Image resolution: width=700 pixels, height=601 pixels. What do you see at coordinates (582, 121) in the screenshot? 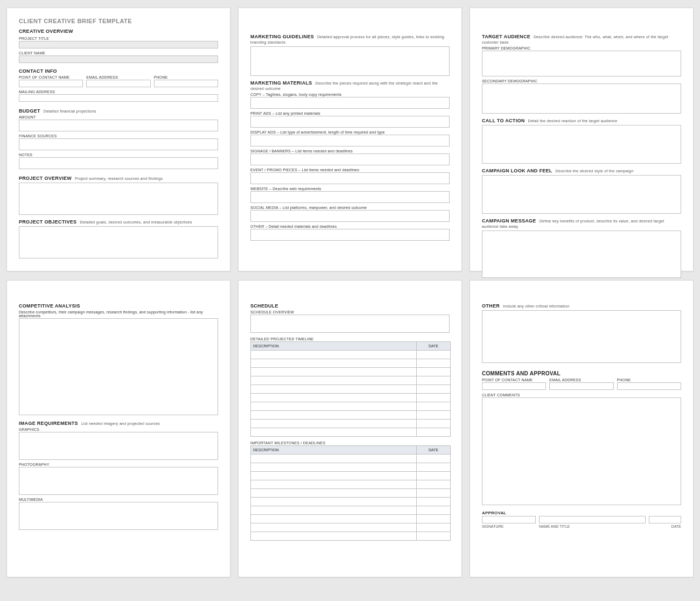
I see `section-cta: CALL TO ACTIONDetail the desired reactio…` at bounding box center [582, 121].